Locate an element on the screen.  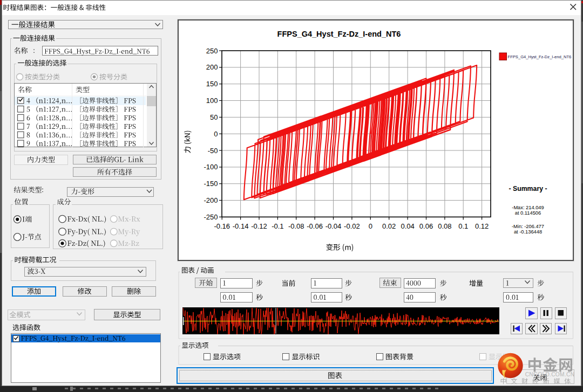
svg-text: -150 is located at coordinates (211, 183).